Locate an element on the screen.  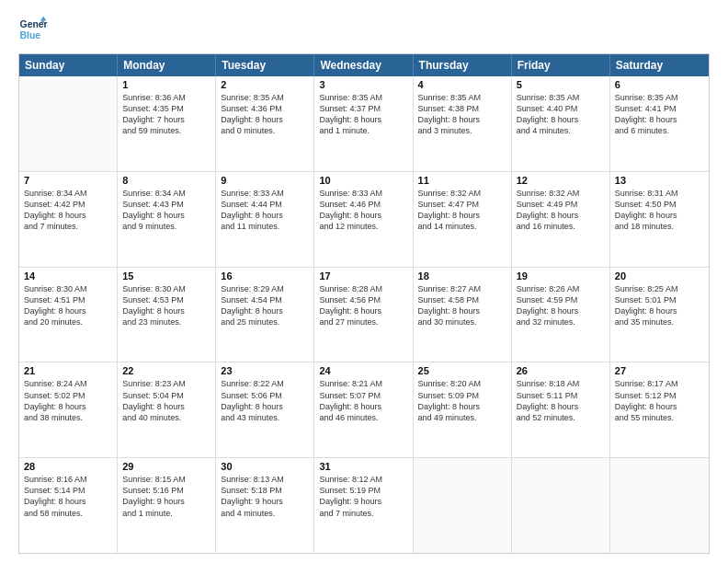
calendar-day-24: 24Sunrise: 8:21 AMSunset: 5:07 PMDayligh… is located at coordinates (364, 410).